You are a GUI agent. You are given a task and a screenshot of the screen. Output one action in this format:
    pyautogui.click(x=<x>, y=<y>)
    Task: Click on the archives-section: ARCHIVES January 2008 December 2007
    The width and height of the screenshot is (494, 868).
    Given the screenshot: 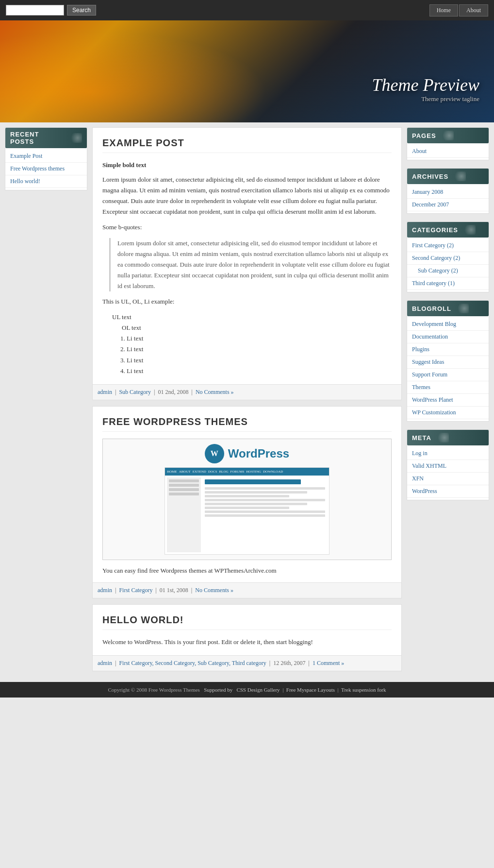 What is the action you would take?
    pyautogui.click(x=448, y=191)
    